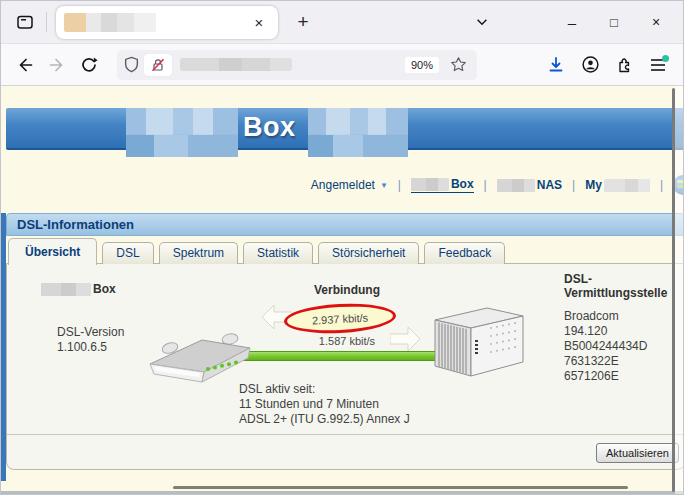  I want to click on puzzle-icon, so click(624, 65).